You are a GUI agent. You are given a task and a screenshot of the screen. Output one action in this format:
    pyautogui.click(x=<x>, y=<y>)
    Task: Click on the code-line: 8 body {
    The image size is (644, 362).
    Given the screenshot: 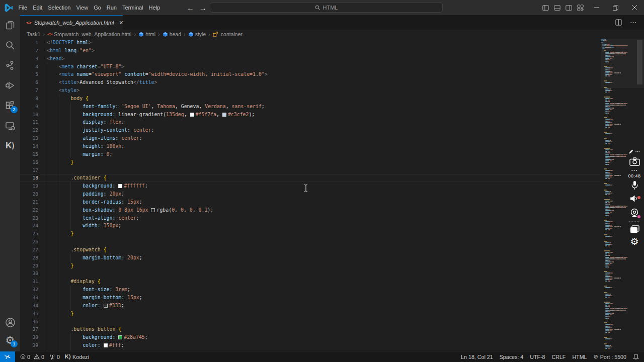 What is the action you would take?
    pyautogui.click(x=310, y=99)
    